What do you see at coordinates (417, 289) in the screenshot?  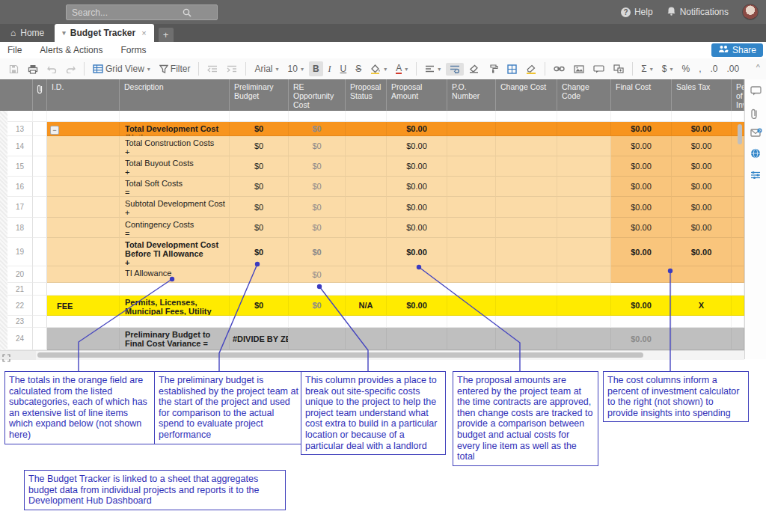 I see `grid-cell-amount` at bounding box center [417, 289].